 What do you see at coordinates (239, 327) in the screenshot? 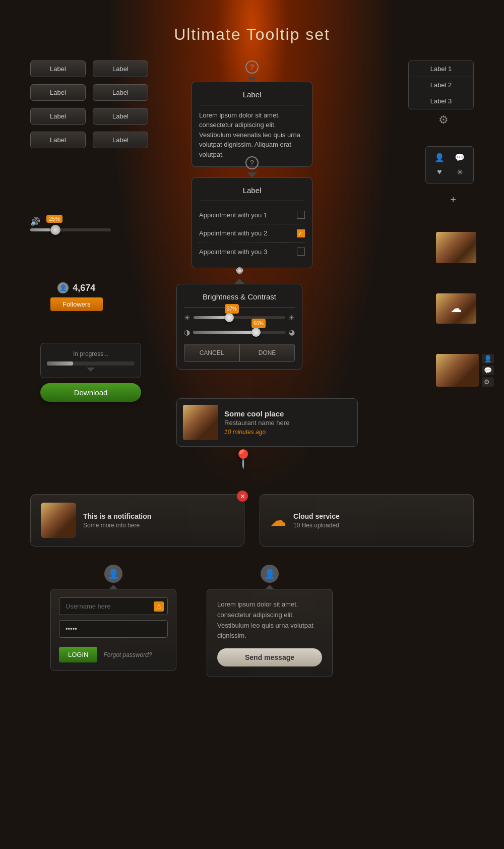
I see `brightness-box: Brightness & Contrast ☀ 37% ☀ ◑ 66%` at bounding box center [239, 327].